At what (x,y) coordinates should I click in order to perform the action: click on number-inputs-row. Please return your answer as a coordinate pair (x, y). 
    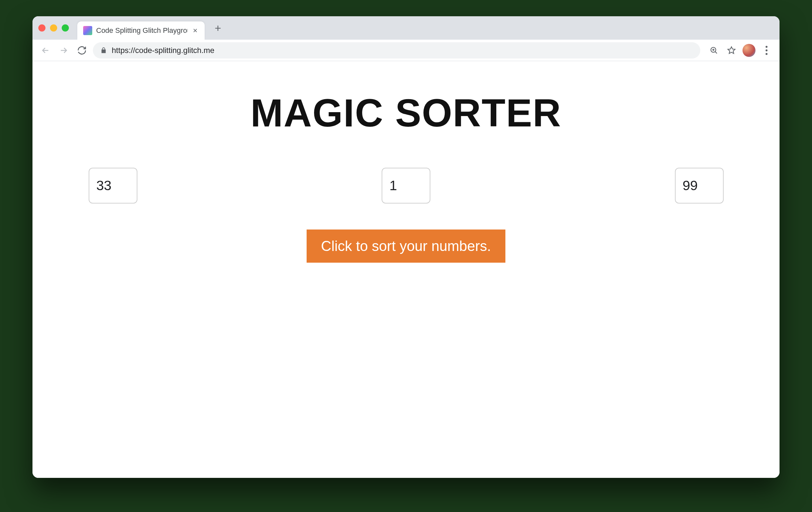
    Looking at the image, I should click on (406, 186).